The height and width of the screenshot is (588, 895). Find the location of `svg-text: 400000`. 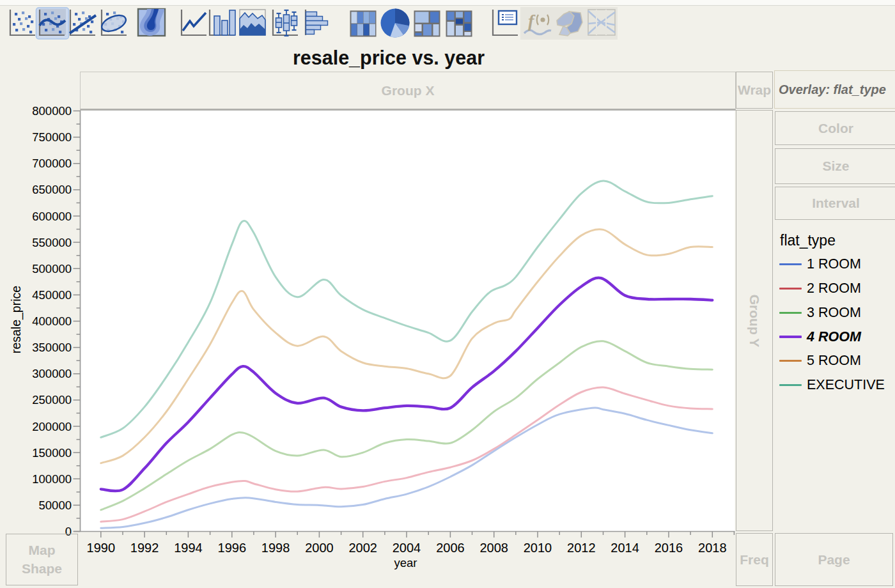

svg-text: 400000 is located at coordinates (52, 321).